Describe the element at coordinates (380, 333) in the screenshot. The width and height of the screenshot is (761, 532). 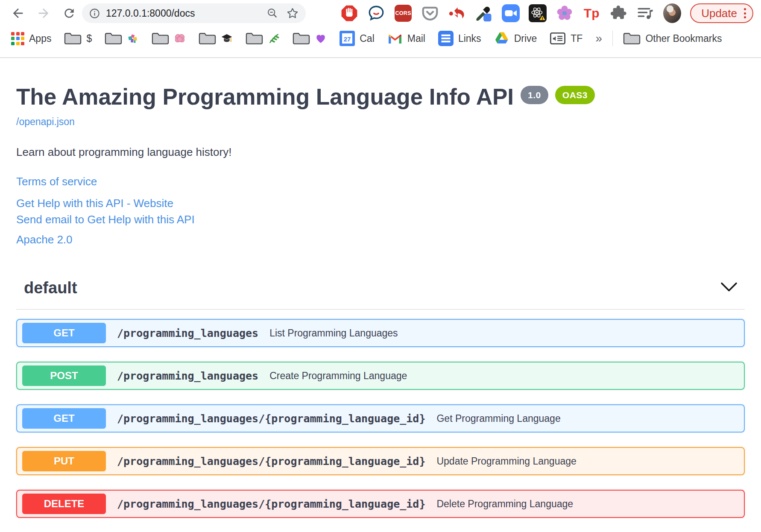
I see `operation-row: GET /programming_languages List Programm…` at that location.